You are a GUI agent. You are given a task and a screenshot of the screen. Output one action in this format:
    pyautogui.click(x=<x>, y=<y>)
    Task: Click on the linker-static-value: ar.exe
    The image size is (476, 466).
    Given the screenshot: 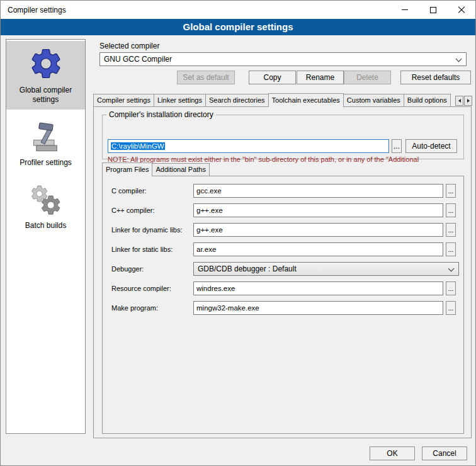 What is the action you would take?
    pyautogui.click(x=207, y=249)
    